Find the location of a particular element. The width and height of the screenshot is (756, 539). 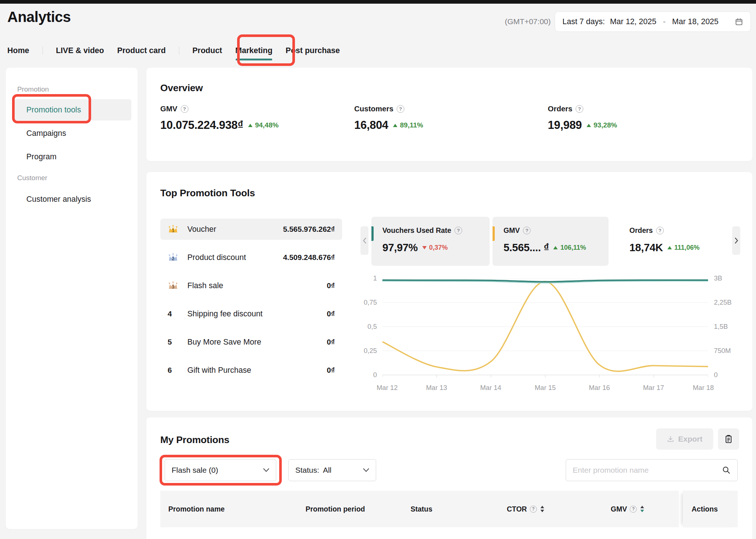

sort-down-icon-active is located at coordinates (642, 511).